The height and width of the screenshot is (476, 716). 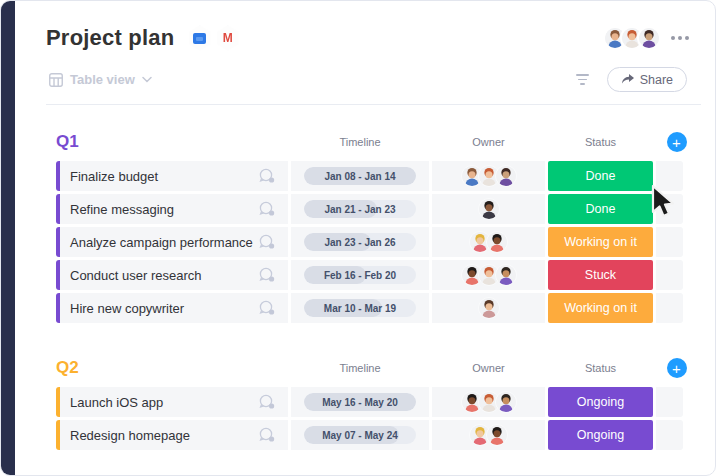 What do you see at coordinates (164, 276) in the screenshot?
I see `task-name: Conduct user research` at bounding box center [164, 276].